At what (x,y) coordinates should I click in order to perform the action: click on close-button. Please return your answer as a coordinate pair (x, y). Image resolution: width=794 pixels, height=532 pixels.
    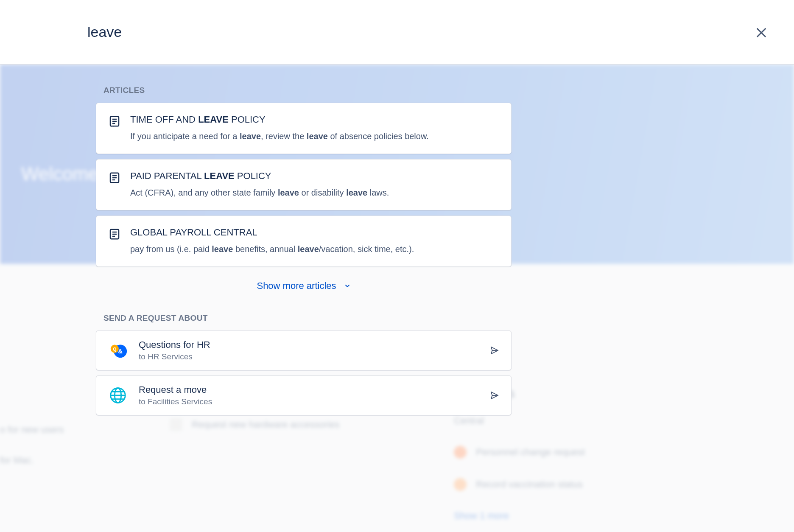
    Looking at the image, I should click on (761, 33).